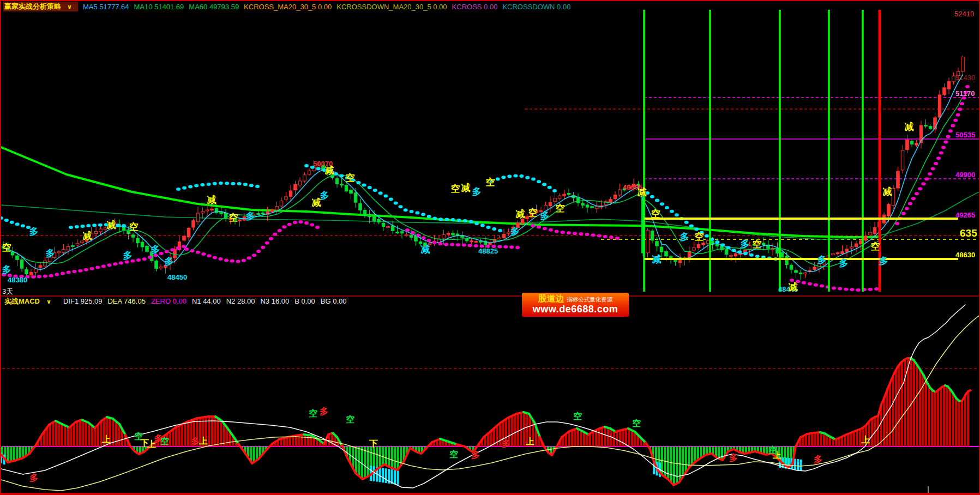 The image size is (980, 495). Describe the element at coordinates (83, 301) in the screenshot. I see `macd-value-dif1: DIF1 925.09` at that location.